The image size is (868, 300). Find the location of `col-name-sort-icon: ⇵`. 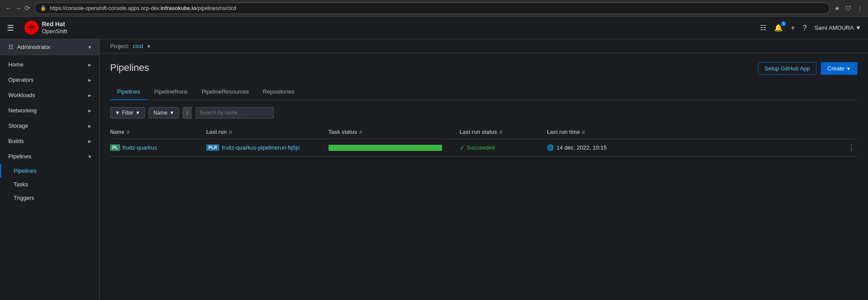

col-name-sort-icon: ⇵ is located at coordinates (128, 132).